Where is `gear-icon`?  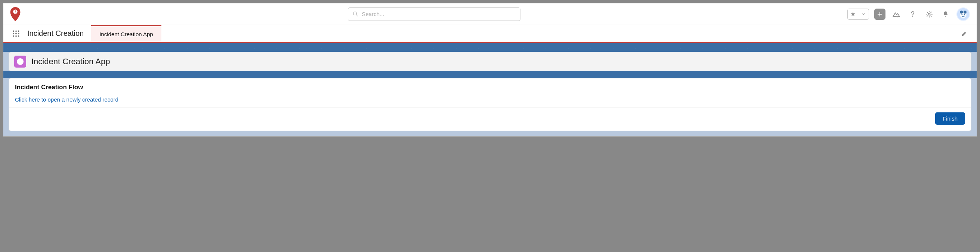
gear-icon is located at coordinates (929, 14).